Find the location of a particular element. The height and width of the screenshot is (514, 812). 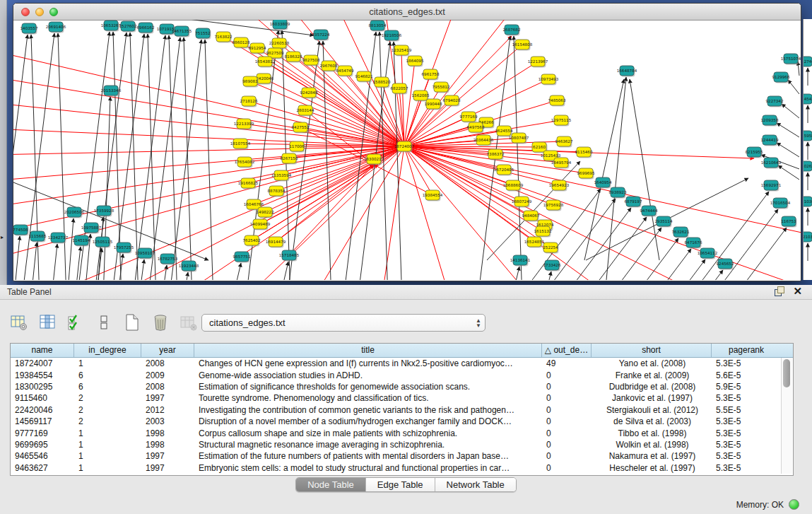

table-cell-title: Estimation of the future numbers of pati… is located at coordinates (368, 456).